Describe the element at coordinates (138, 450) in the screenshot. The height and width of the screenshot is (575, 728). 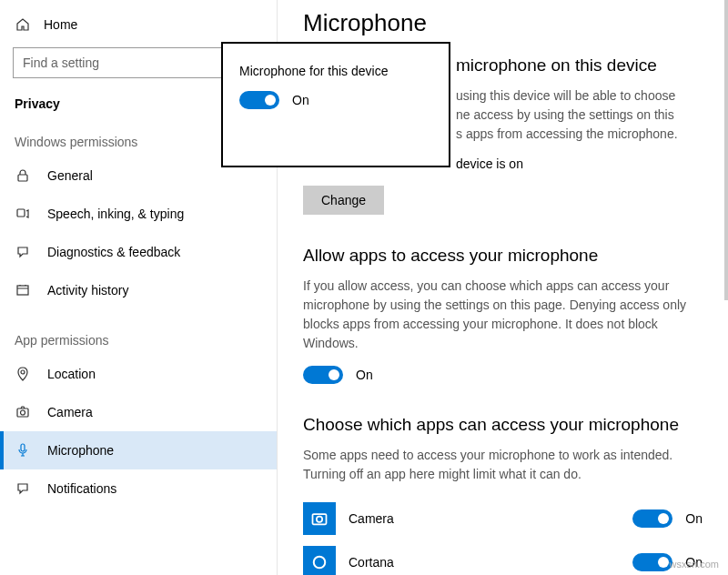
I see `sidebar-item-microphone: Microphone` at that location.